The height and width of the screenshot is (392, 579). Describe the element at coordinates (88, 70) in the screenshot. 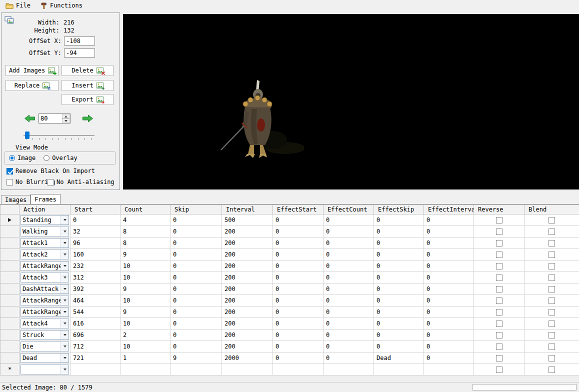

I see `delete-button: Delete` at that location.